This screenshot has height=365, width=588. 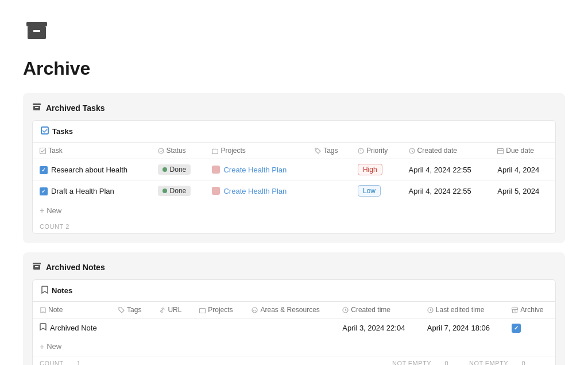 I want to click on table-row: Archived Note April 3, 2024 22:04 April …, so click(x=294, y=328).